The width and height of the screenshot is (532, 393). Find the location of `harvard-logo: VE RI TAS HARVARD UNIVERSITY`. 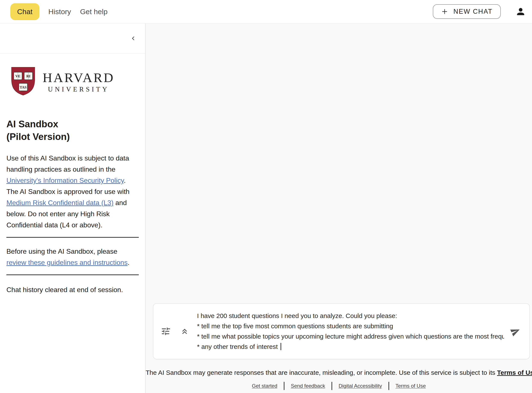

harvard-logo: VE RI TAS HARVARD UNIVERSITY is located at coordinates (74, 82).